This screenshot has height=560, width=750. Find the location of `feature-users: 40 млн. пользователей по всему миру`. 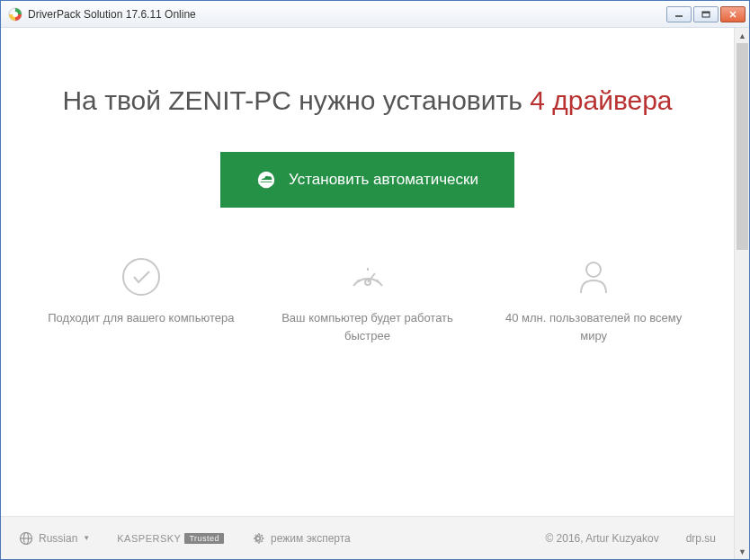

feature-users: 40 млн. пользователей по всему миру is located at coordinates (594, 300).